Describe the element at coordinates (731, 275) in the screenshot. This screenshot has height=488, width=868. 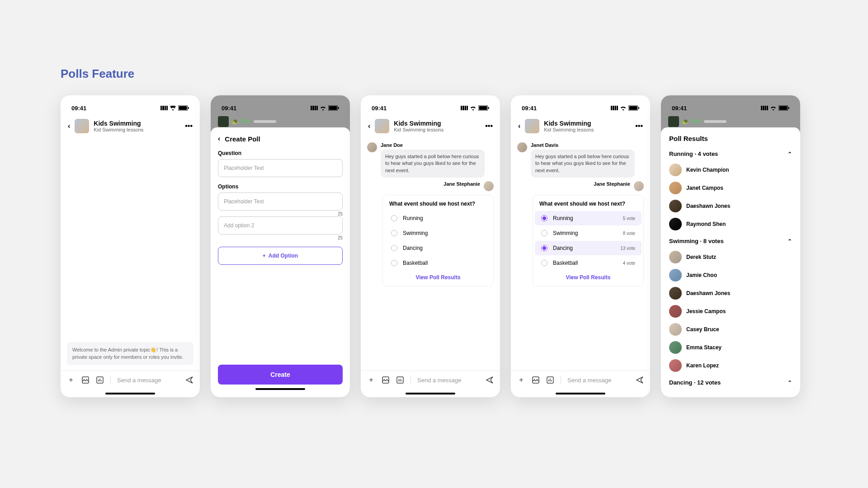
I see `voter-row: Jamie Choo` at that location.